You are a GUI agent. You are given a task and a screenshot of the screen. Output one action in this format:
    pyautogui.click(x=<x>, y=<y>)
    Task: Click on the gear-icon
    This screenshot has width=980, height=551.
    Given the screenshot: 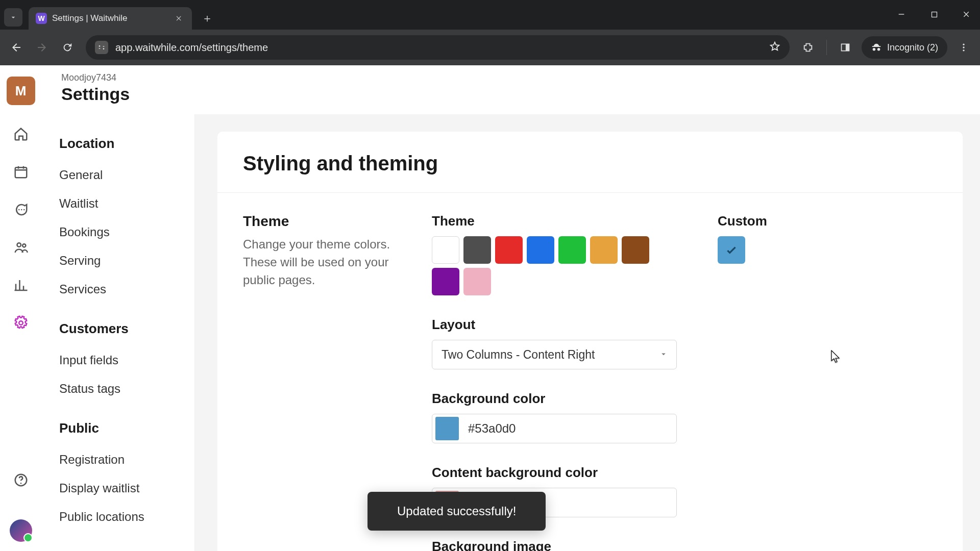 What is the action you would take?
    pyautogui.click(x=21, y=323)
    